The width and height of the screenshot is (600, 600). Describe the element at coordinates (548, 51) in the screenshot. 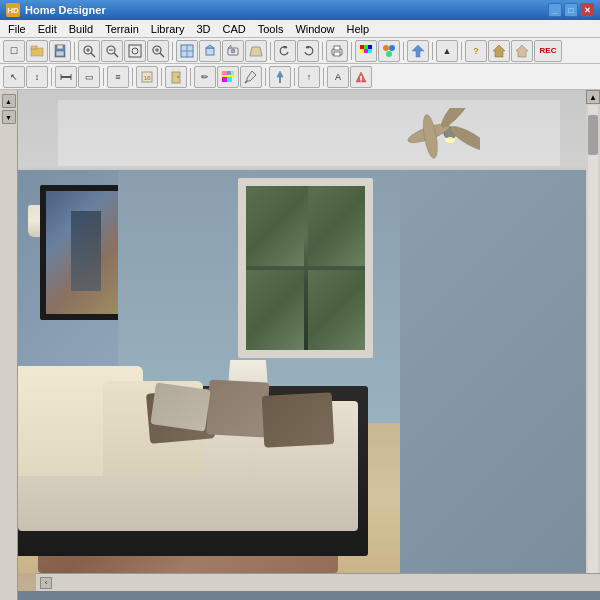

I see `record-button: REC` at that location.